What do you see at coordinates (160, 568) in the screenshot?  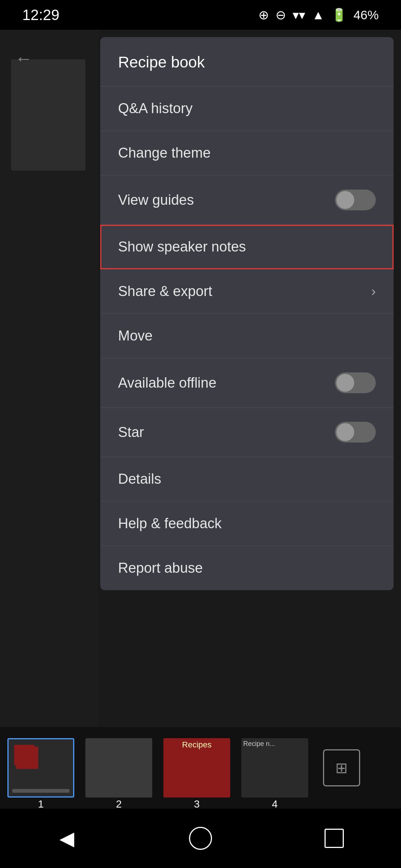 I see `menu-item-label-report-abuse: Report abuse` at bounding box center [160, 568].